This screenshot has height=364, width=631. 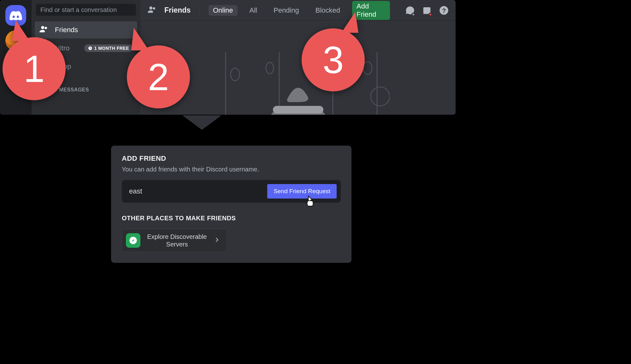 I want to click on explore-servers-button: Explore Discoverable Servers, so click(x=174, y=240).